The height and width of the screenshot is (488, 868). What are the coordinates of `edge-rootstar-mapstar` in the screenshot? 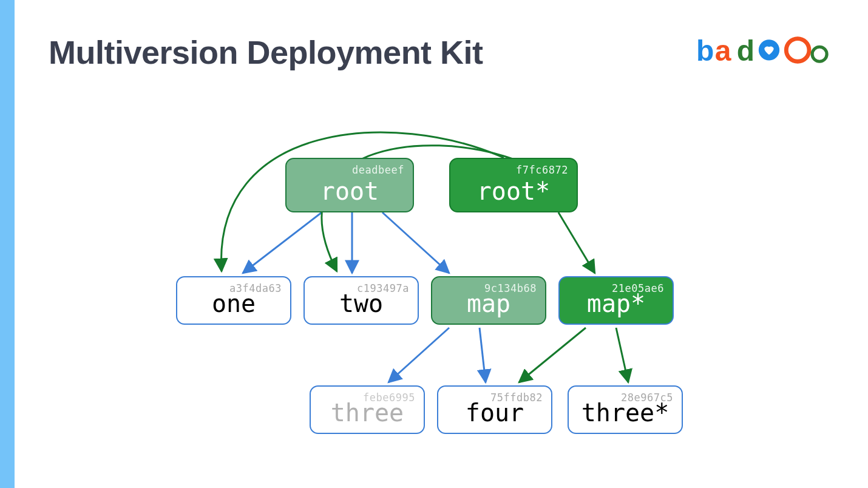 It's located at (577, 243).